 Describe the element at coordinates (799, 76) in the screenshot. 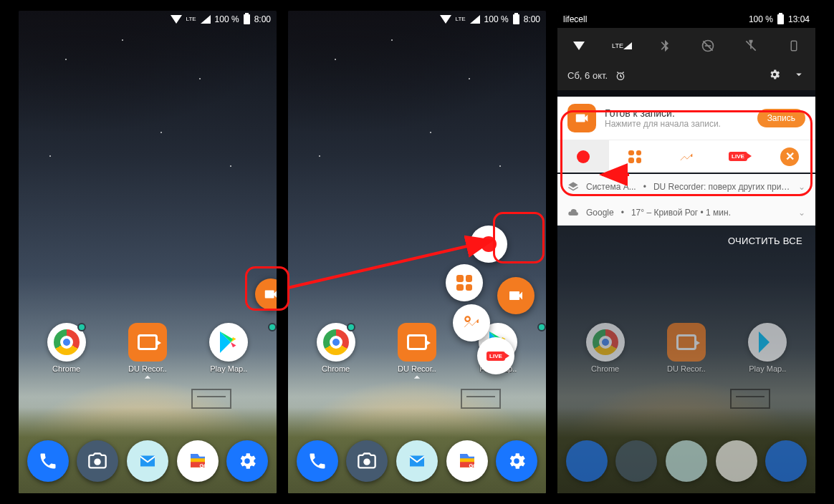

I see `expand-button` at that location.